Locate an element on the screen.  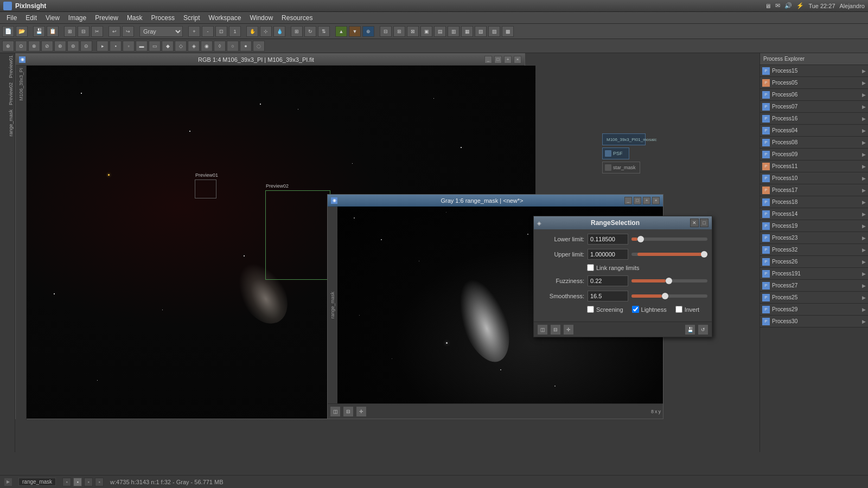
flip-btn: ⇅ is located at coordinates (324, 31).